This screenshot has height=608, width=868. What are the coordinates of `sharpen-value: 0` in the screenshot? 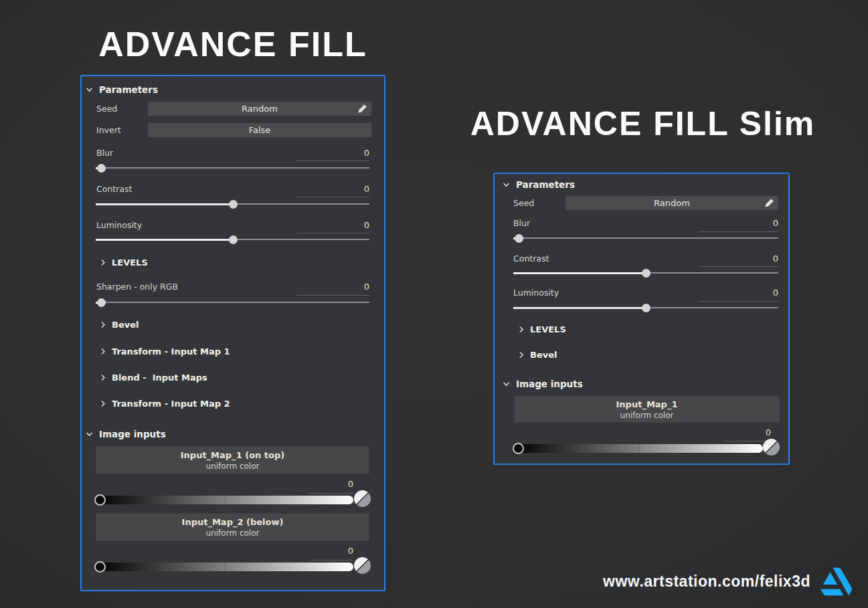 It's located at (367, 286).